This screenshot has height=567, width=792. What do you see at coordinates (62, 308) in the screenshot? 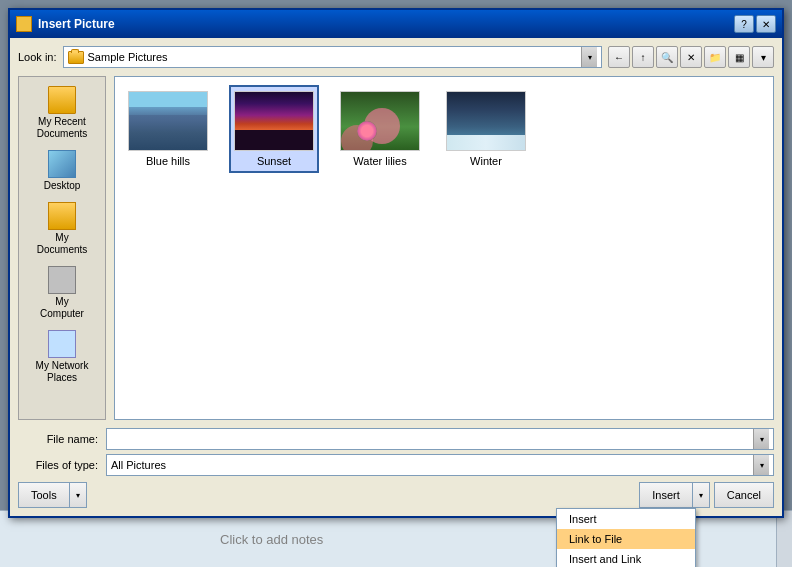
I see `sidebar-label-my-computer: MyComputer` at bounding box center [62, 308].